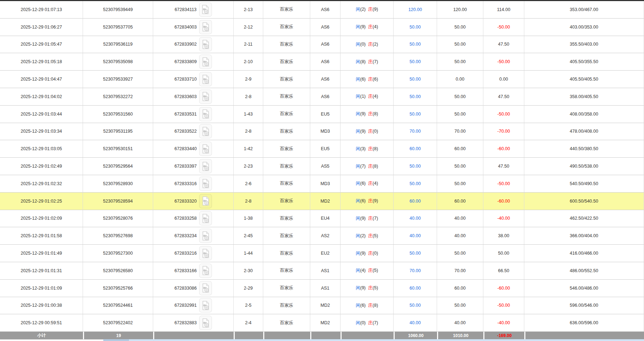 This screenshot has height=341, width=644. Describe the element at coordinates (322, 114) in the screenshot. I see `table-row: 2025-12-29 01:03:44 523079531560 6728335…` at that location.